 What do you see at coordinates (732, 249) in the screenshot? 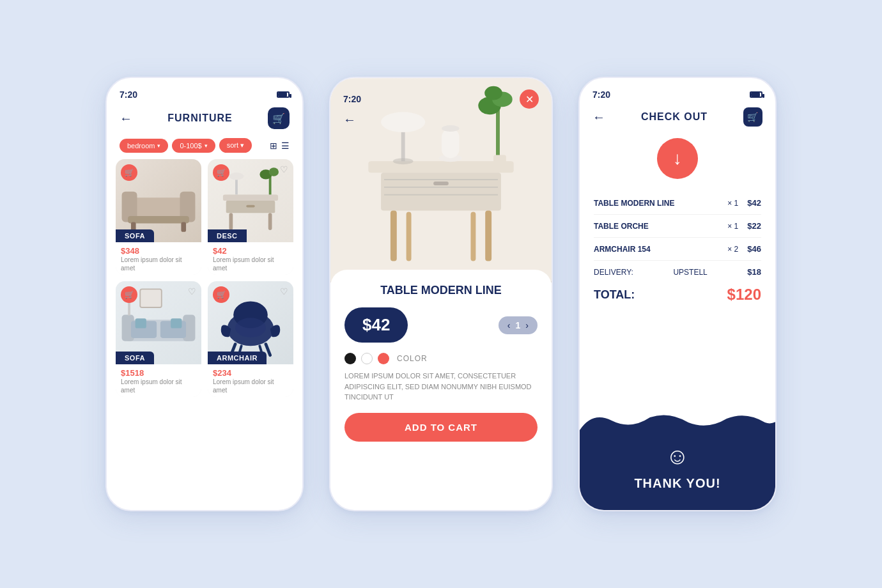
I see `order-item-qty-3: × 2` at bounding box center [732, 249].